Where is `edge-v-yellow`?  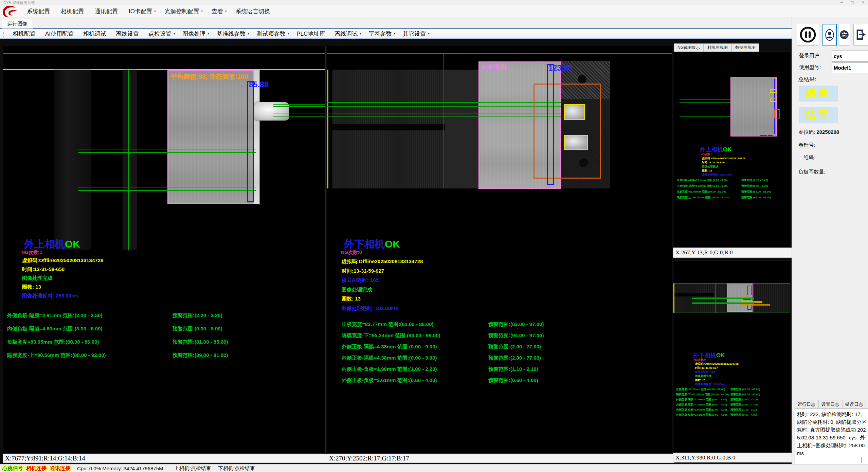
edge-v-yellow is located at coordinates (328, 129).